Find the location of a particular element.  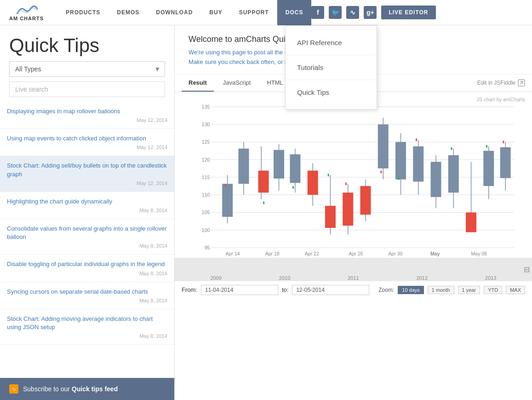

dropdown-api-reference: API Reference is located at coordinates (331, 43).